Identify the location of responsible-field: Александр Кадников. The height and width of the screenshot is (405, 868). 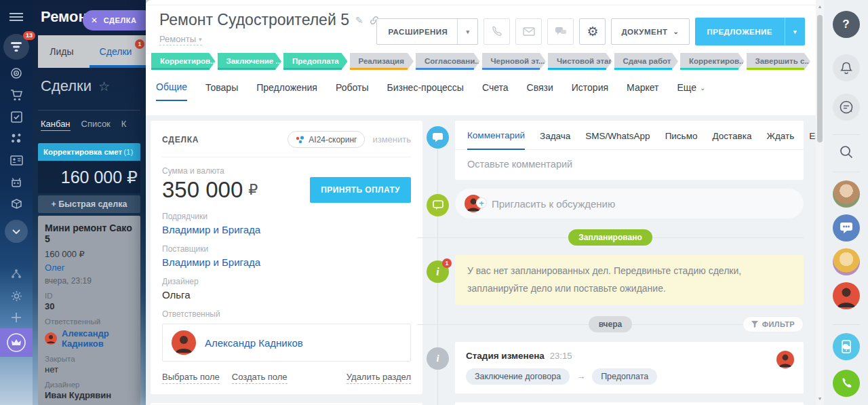
(286, 343).